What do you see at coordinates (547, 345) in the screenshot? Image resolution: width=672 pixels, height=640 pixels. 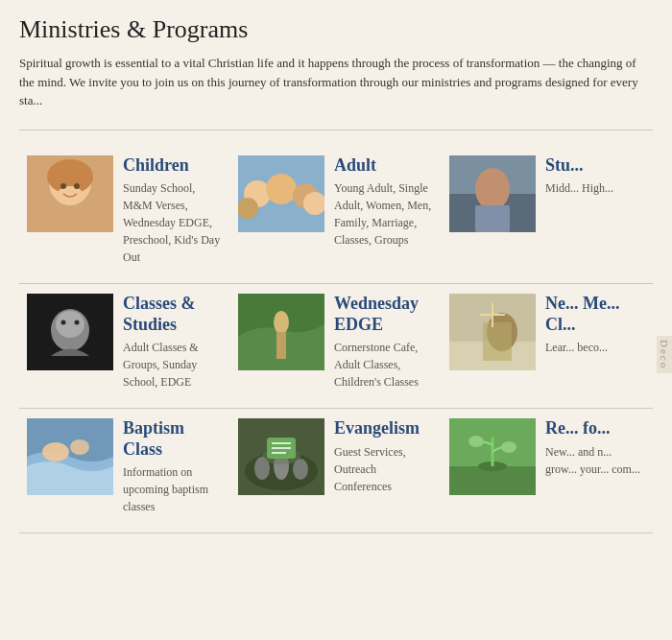 I see `ministry-item-new-members: Ne... Me... Cl...Lear... beco...` at bounding box center [547, 345].